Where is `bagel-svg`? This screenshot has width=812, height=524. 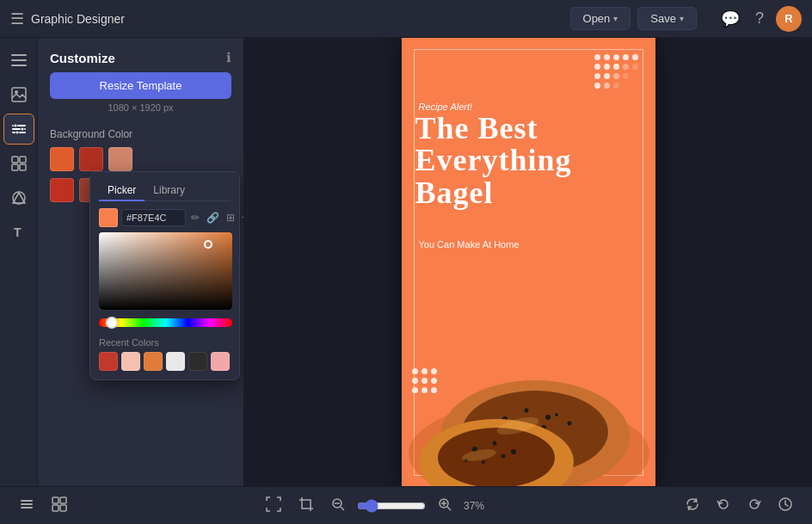 bagel-svg is located at coordinates (528, 392).